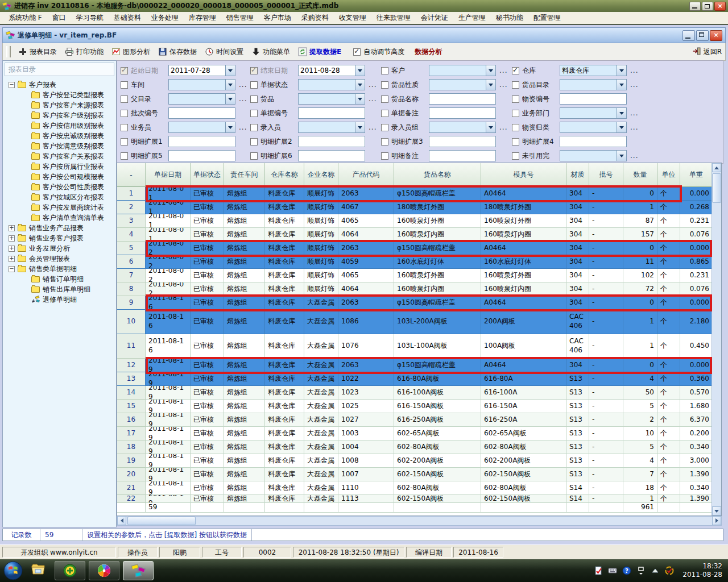 This screenshot has height=582, width=728. Describe the element at coordinates (415, 276) in the screenshot. I see `table-row-7: 72011-08-02已审核熔炼组料废仓库顺展灯饰4065160喷泉灯外圈160…` at that location.